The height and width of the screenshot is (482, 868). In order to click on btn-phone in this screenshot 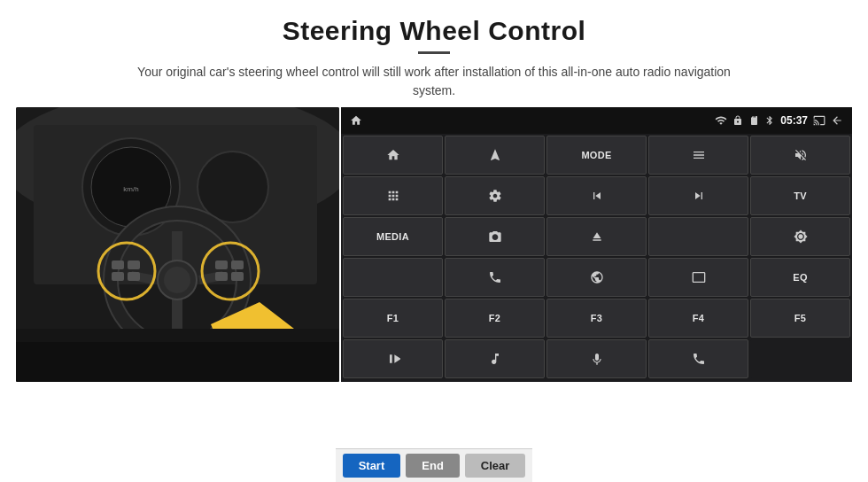, I will do `click(494, 277)`.